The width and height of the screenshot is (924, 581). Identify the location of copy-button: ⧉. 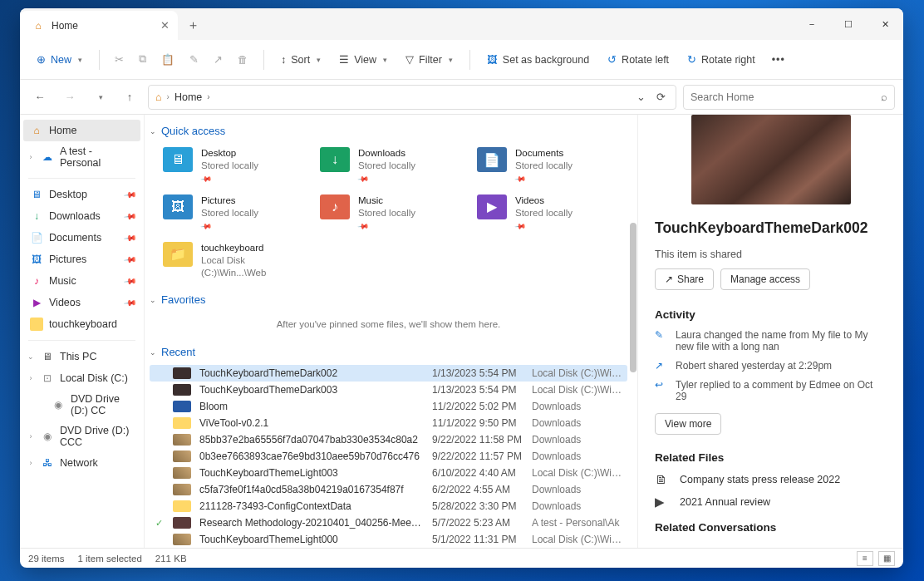
(143, 60).